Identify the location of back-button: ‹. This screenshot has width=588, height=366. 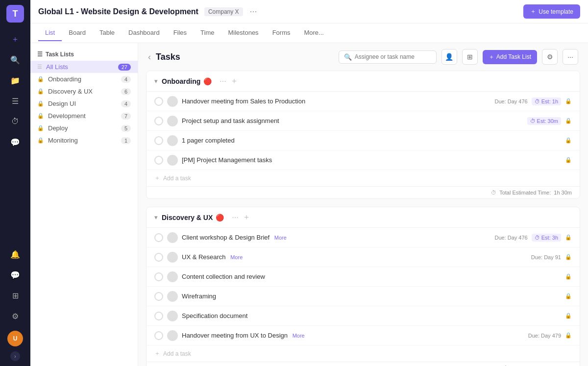
(149, 57).